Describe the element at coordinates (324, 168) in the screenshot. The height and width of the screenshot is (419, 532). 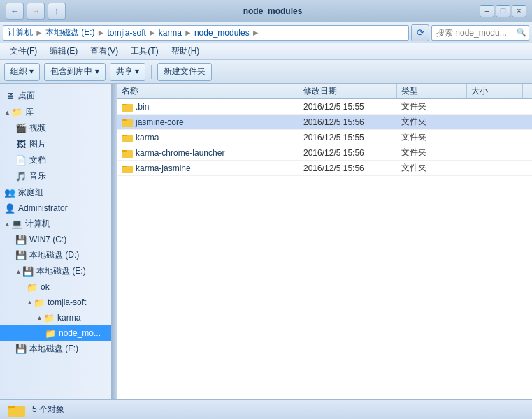
I see `table-row: karma-jasmine 2016/12/5 15:56 文件夹` at that location.